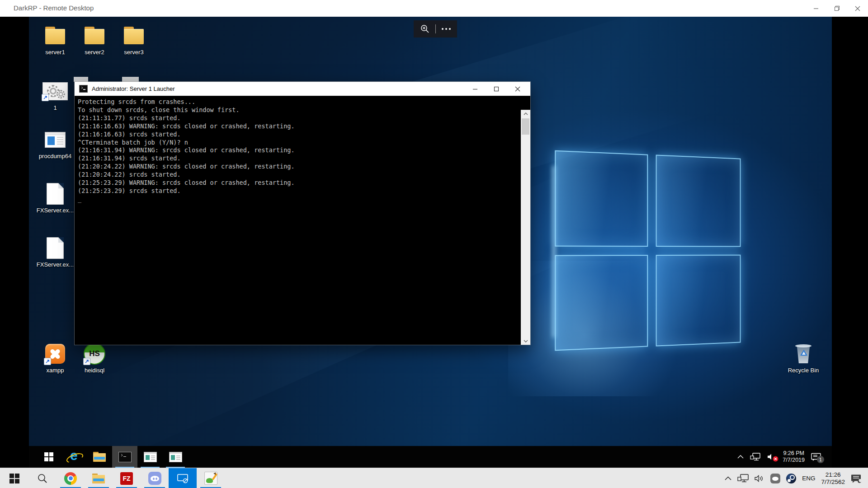  Describe the element at coordinates (74, 457) in the screenshot. I see `ie-taskbar-button: e` at that location.